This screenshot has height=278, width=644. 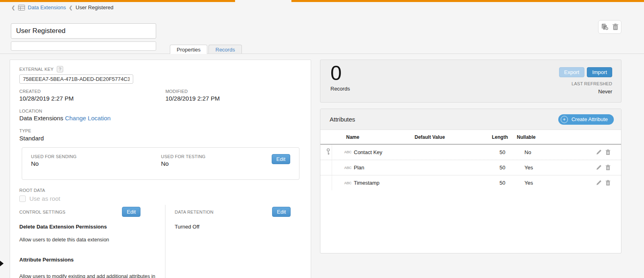 What do you see at coordinates (610, 27) in the screenshot?
I see `data-extension-actions-group` at bounding box center [610, 27].